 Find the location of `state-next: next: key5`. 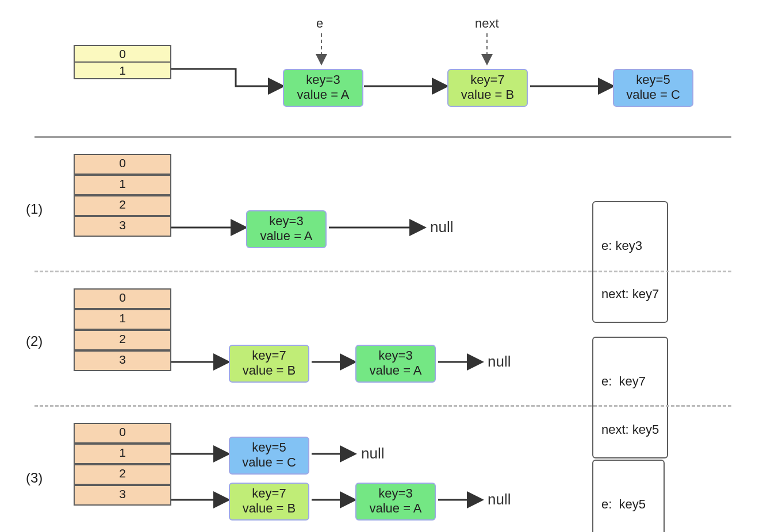

state-next: next: key5 is located at coordinates (630, 430).